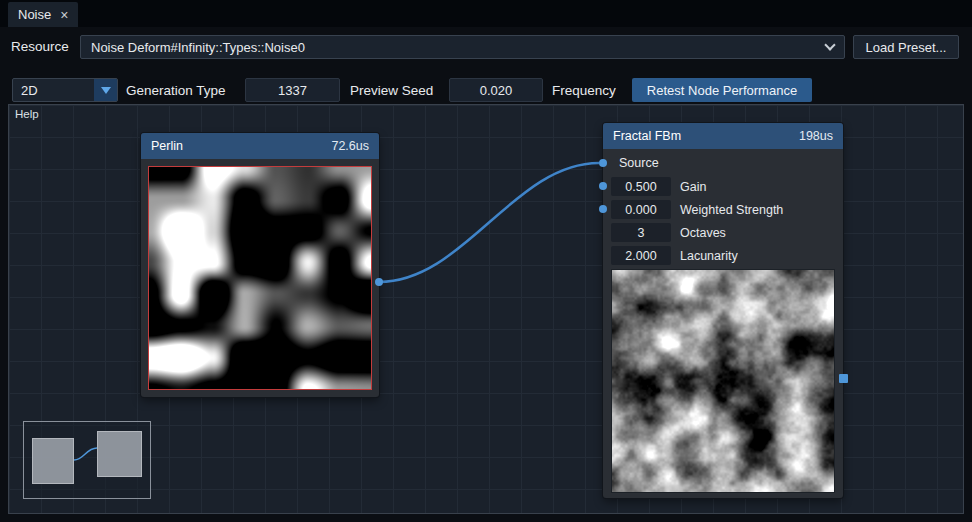 The height and width of the screenshot is (522, 972). What do you see at coordinates (639, 163) in the screenshot?
I see `source-label: Source` at bounding box center [639, 163].